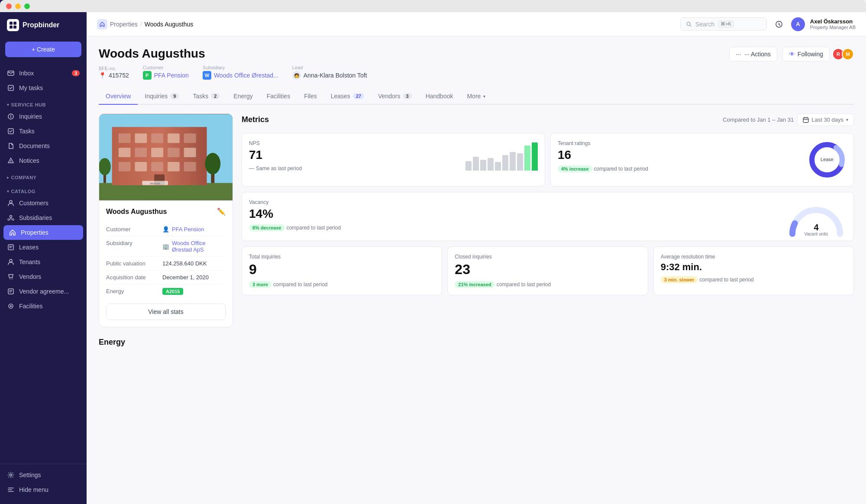 The width and height of the screenshot is (866, 504). What do you see at coordinates (43, 252) in the screenshot?
I see `sidebar: Propbinder + Create Inbox 3 My tasks ▾ S…` at bounding box center [43, 252].